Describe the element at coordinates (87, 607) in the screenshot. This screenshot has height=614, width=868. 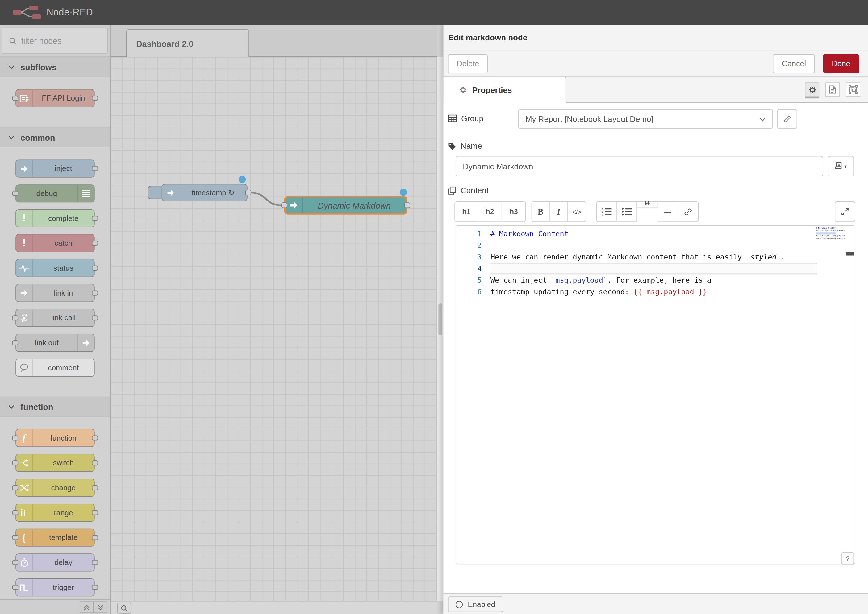
I see `collapse-all-button` at that location.